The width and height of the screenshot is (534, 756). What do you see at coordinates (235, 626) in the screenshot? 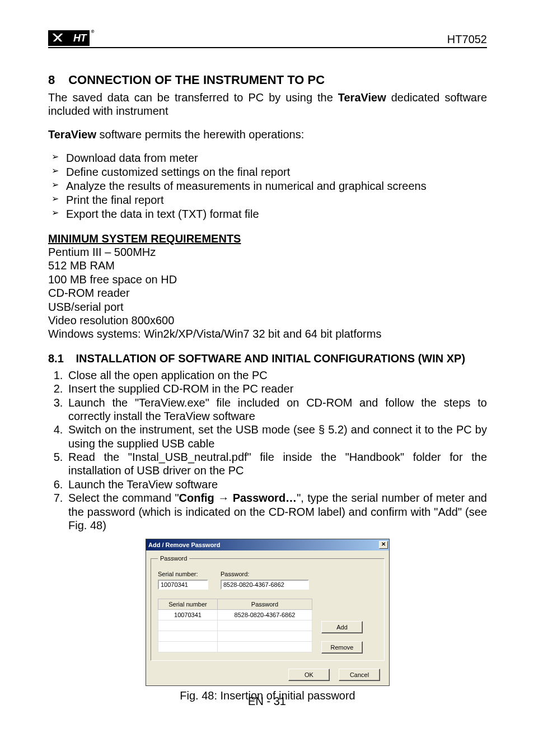
I see `password-table: Serial number Password 10070341 8528-082…` at bounding box center [235, 626].